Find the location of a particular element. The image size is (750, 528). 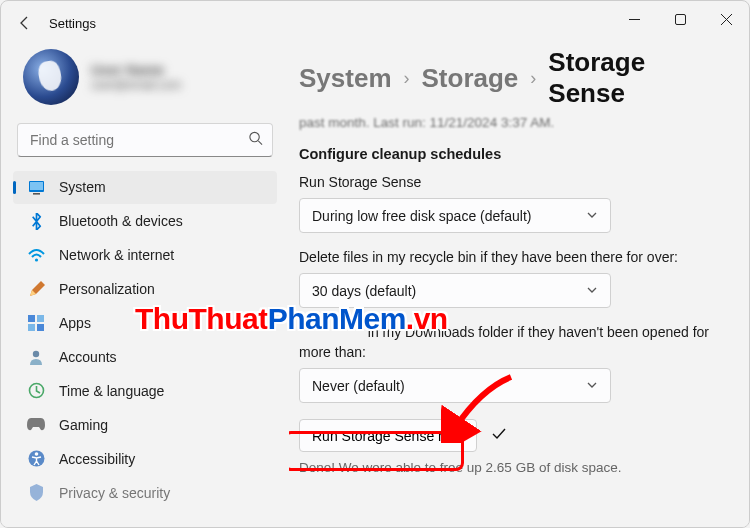

run-schedule-dropdown: During low free disk space (default) is located at coordinates (455, 216).